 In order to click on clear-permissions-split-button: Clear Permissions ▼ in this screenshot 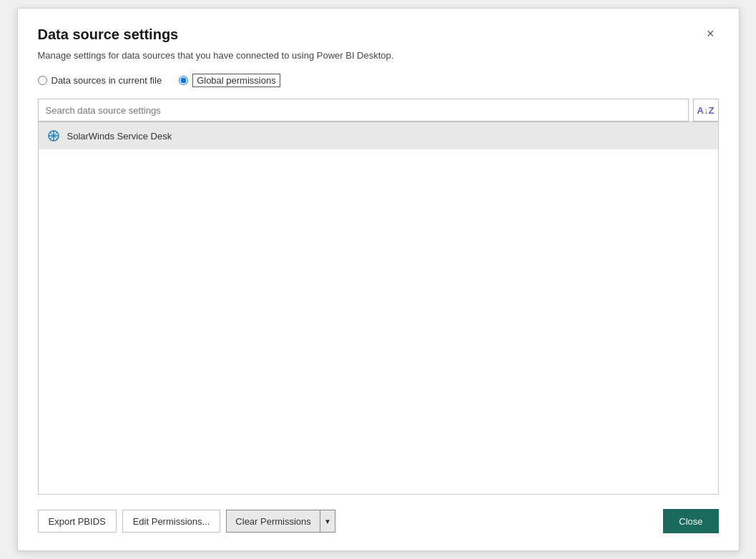, I will do `click(280, 521)`.